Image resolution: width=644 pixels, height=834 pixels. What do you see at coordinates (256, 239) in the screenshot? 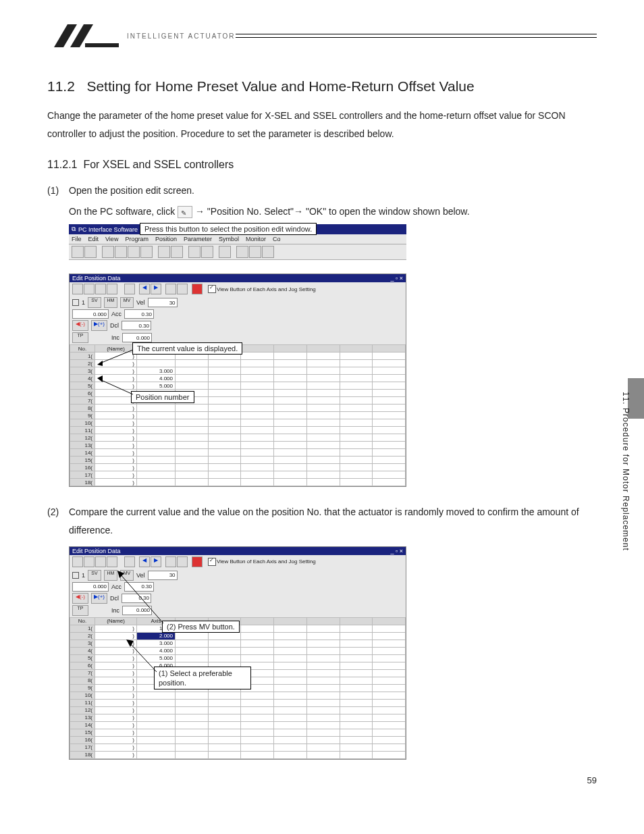
I see `menu-monitor: Monitor` at bounding box center [256, 239].